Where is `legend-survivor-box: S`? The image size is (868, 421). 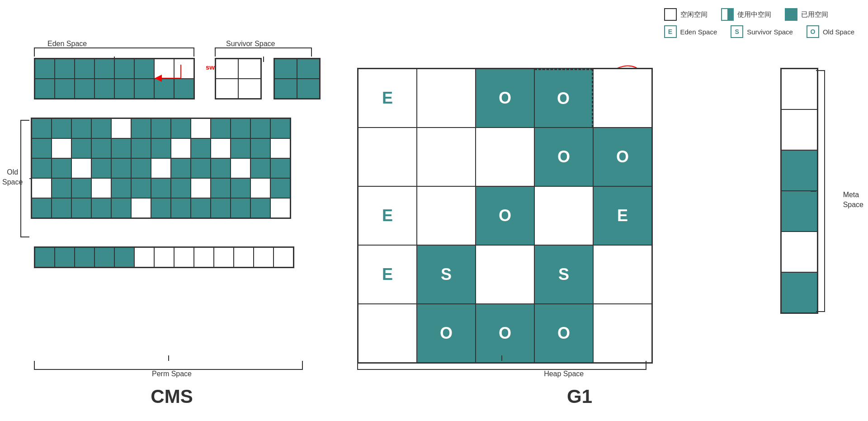 legend-survivor-box: S is located at coordinates (737, 32).